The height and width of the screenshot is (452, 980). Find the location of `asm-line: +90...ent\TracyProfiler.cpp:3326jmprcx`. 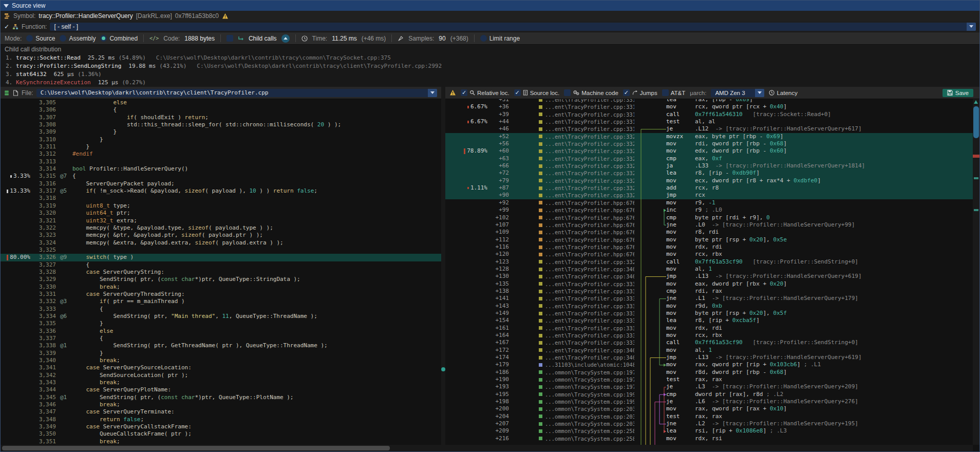

asm-line: +90...ent\TracyProfiler.cpp:3326jmprcx is located at coordinates (709, 195).